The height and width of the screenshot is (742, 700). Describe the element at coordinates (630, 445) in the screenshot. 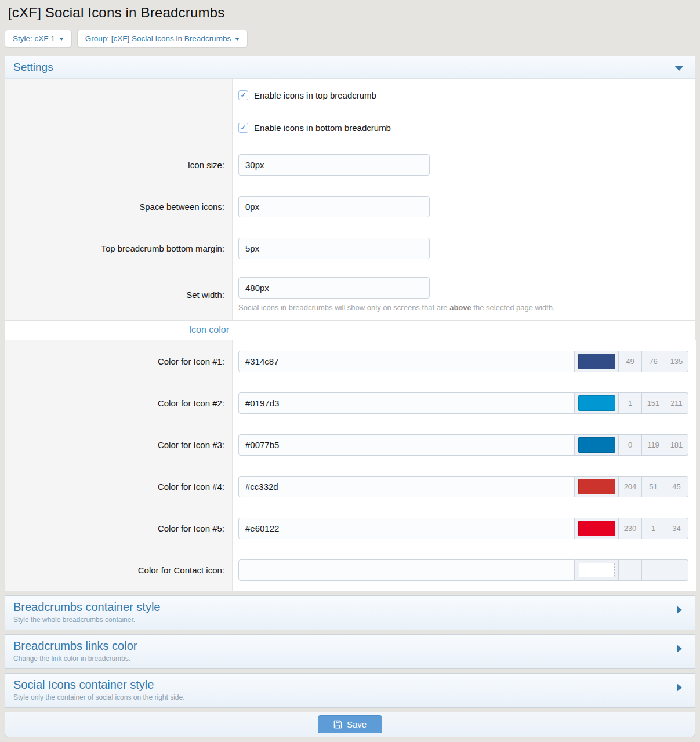

I see `rgb-r-value: 0` at that location.